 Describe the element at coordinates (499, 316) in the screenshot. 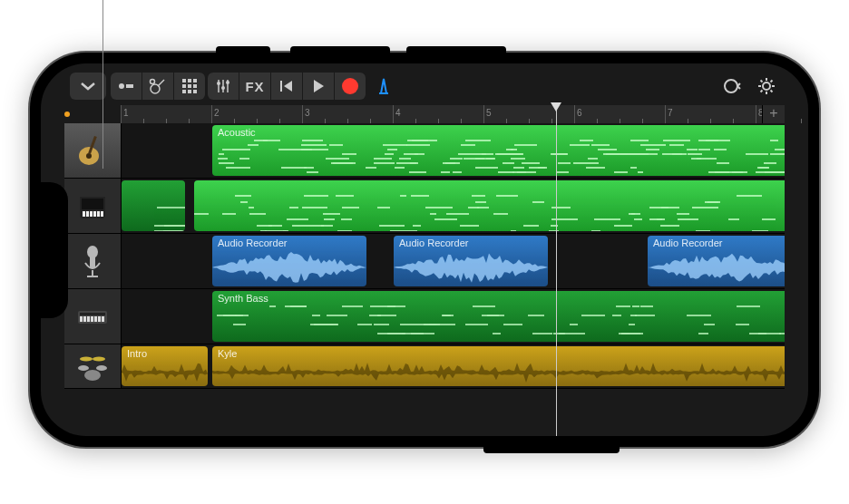

I see `region: Synth Bass` at that location.